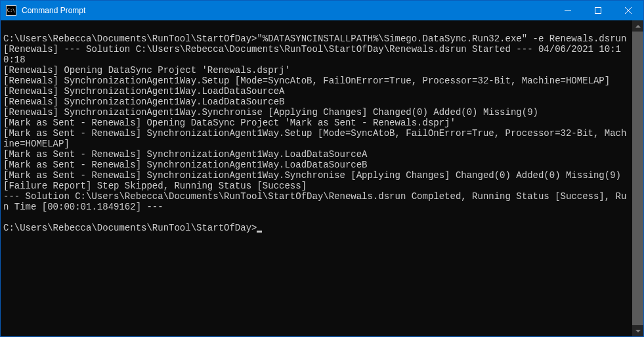 This screenshot has width=644, height=337. I want to click on command-prompt-icon: C:\, so click(11, 11).